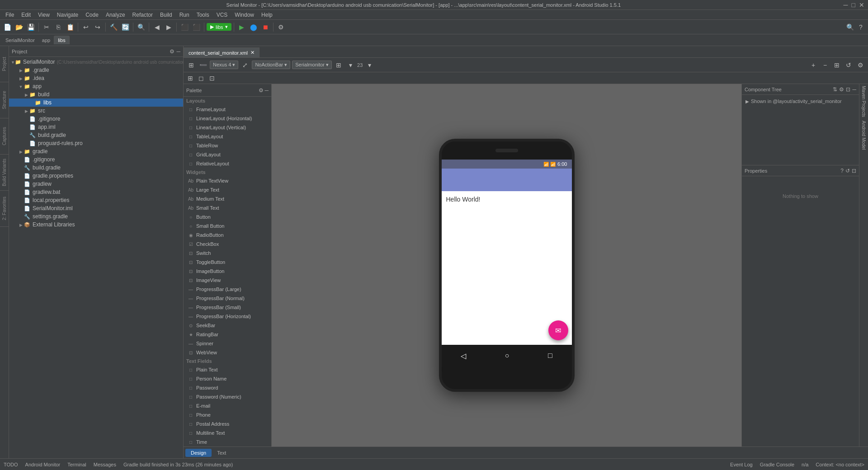  Describe the element at coordinates (227, 253) in the screenshot. I see `palette-item-switch: ⊡ Switch` at that location.